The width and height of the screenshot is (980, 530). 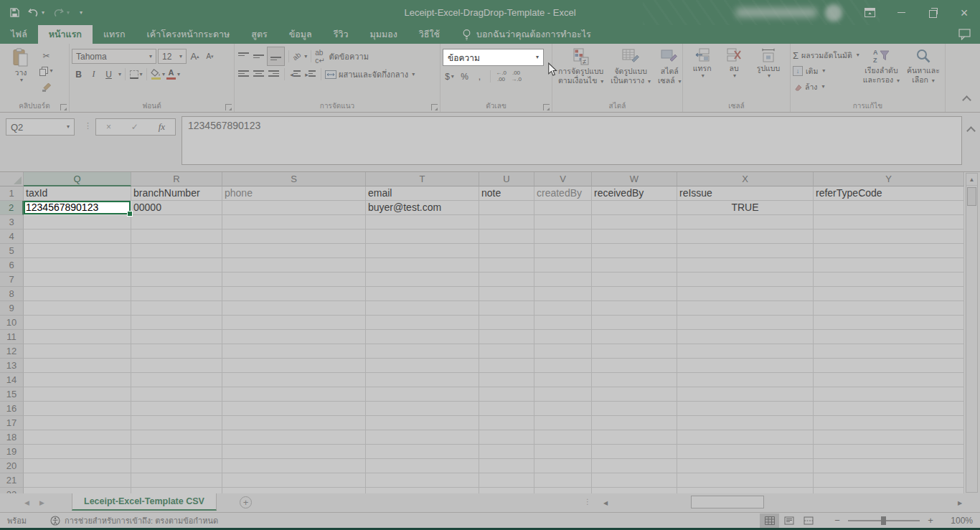 What do you see at coordinates (176, 380) in the screenshot?
I see `cell-R14` at bounding box center [176, 380].